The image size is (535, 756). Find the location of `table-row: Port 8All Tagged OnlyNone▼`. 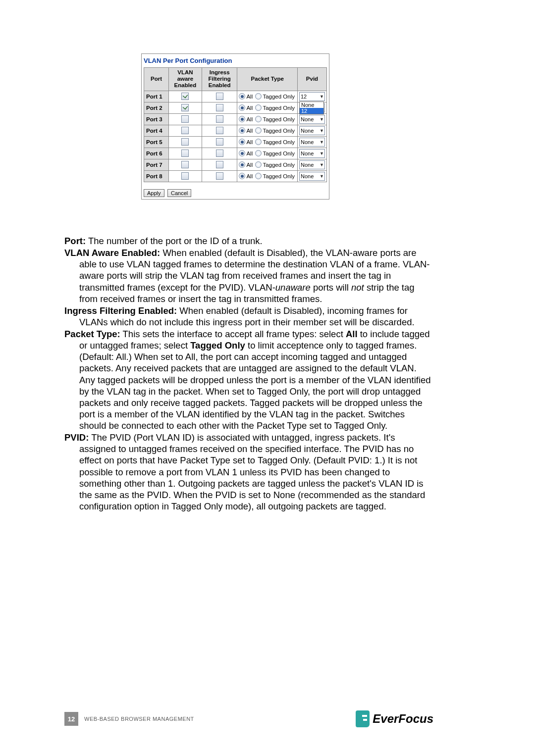

table-row: Port 8All Tagged OnlyNone▼ is located at coordinates (236, 176).